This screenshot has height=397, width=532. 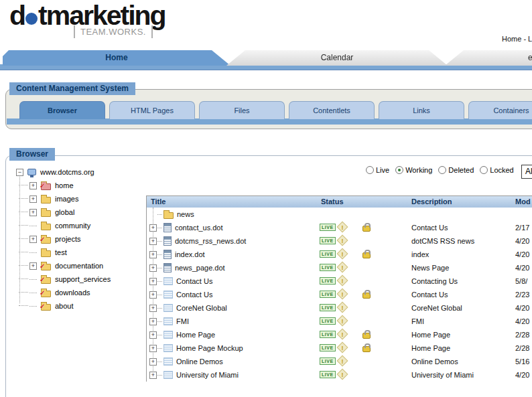 What do you see at coordinates (70, 279) in the screenshot?
I see `tree-item: support_services` at bounding box center [70, 279].